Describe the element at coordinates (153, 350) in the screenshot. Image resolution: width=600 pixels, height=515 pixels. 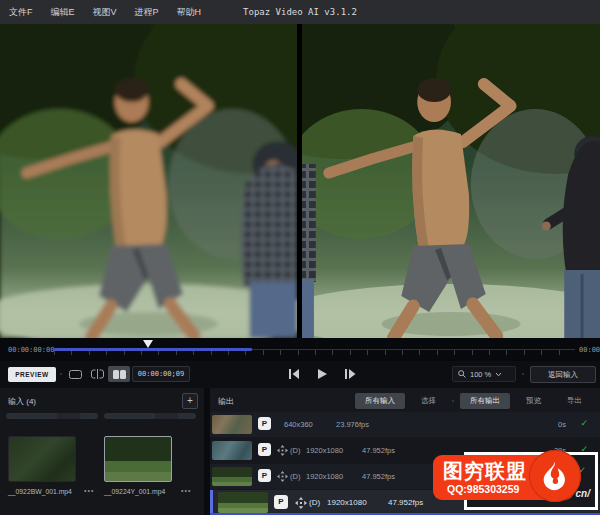
I see `timeline-progress-bar` at that location.